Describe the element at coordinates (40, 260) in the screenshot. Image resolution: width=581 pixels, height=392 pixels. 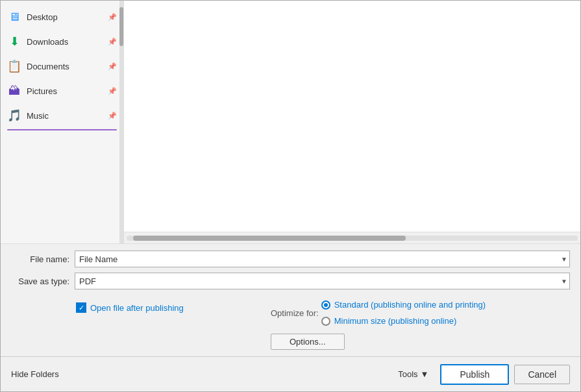
I see `file-name-label: File name:` at that location.